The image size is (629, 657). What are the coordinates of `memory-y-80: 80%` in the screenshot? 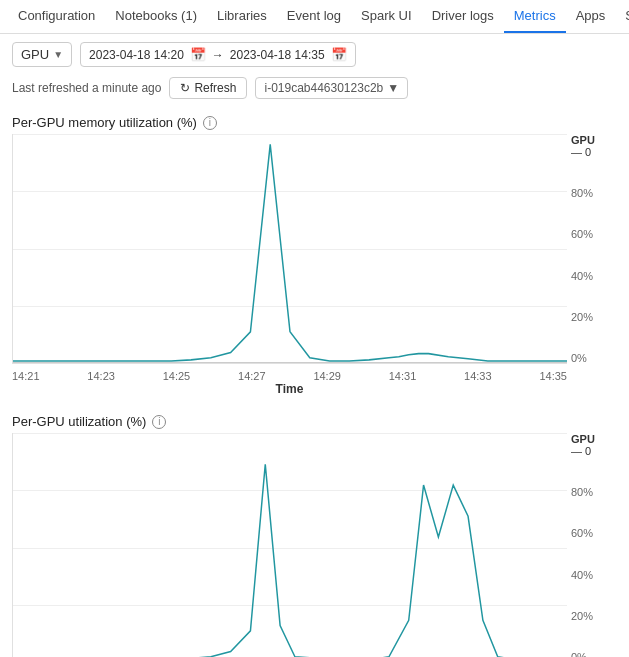 It's located at (594, 193).